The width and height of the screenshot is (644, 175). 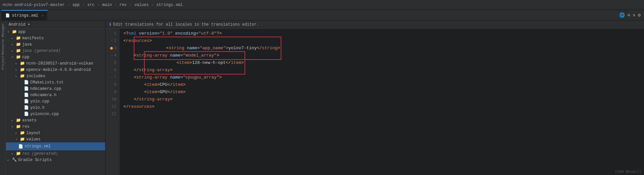 I want to click on layout-icon: 📁, so click(x=23, y=133).